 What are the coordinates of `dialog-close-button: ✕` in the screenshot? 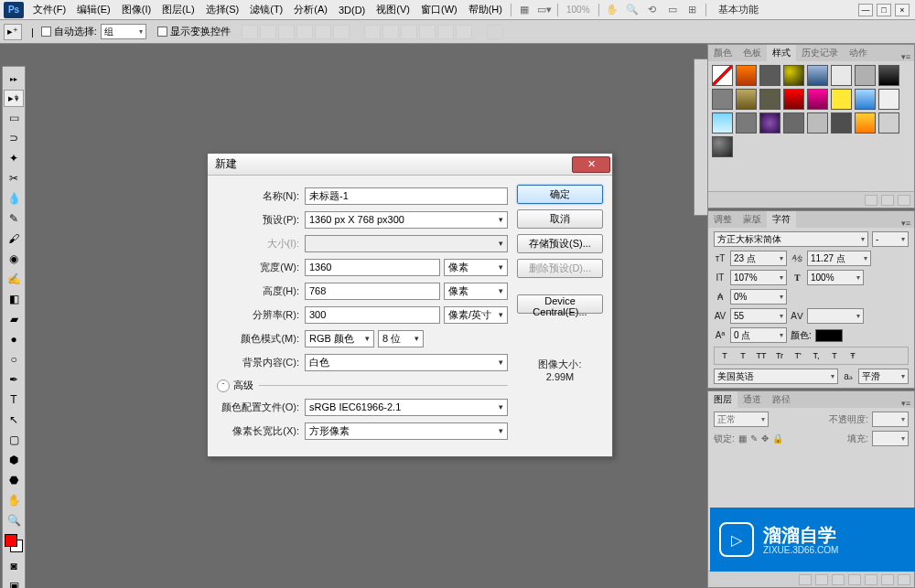 It's located at (591, 165).